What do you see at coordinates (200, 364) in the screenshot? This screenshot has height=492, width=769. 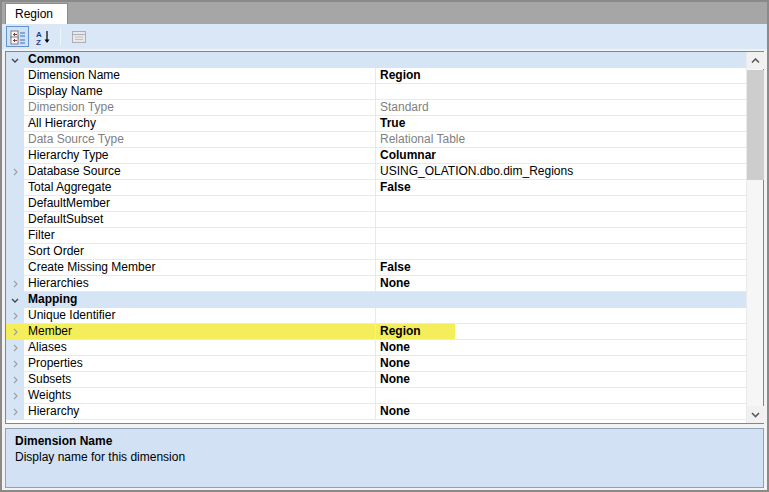 I see `property-name: Properties` at bounding box center [200, 364].